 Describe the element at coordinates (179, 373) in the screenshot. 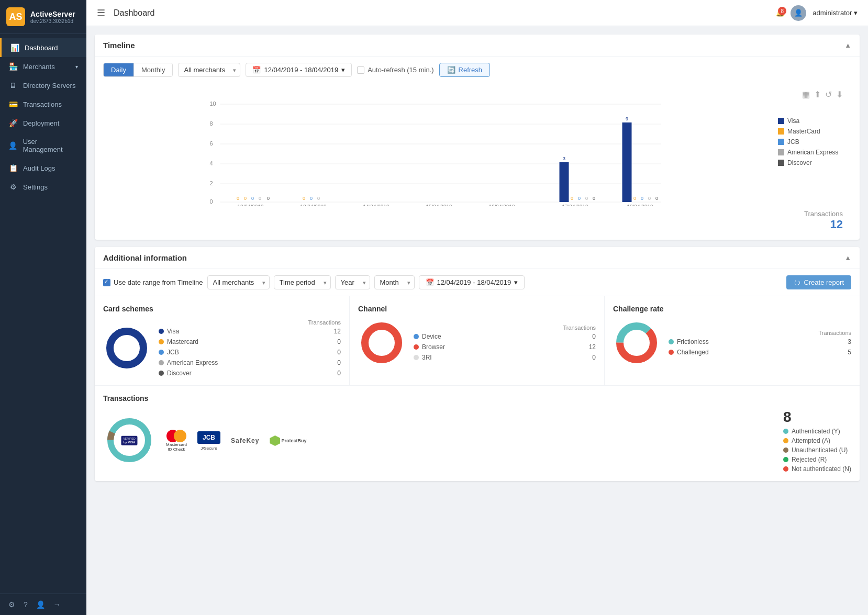

I see `discover-label: Discover` at that location.